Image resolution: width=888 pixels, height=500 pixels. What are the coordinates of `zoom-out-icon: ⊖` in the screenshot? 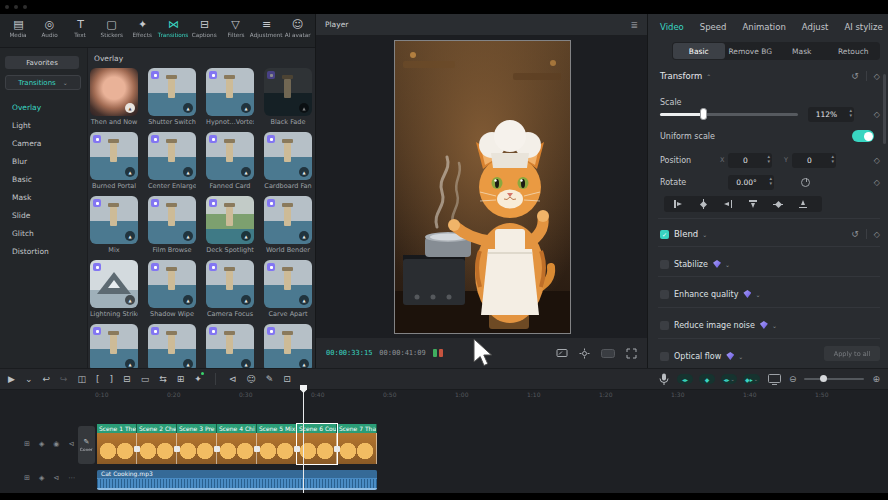 It's located at (793, 379).